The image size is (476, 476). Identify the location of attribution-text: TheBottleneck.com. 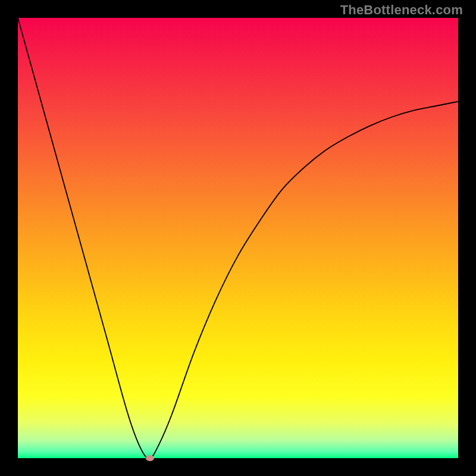
(402, 10).